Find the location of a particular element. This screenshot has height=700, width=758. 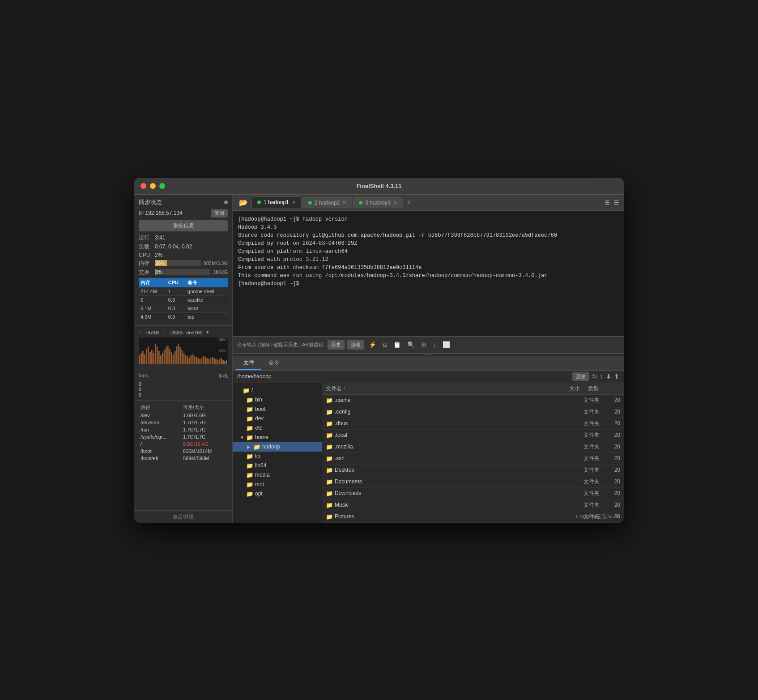

tab-hadoop2: 2 hadoop2 ✕ is located at coordinates (328, 202).